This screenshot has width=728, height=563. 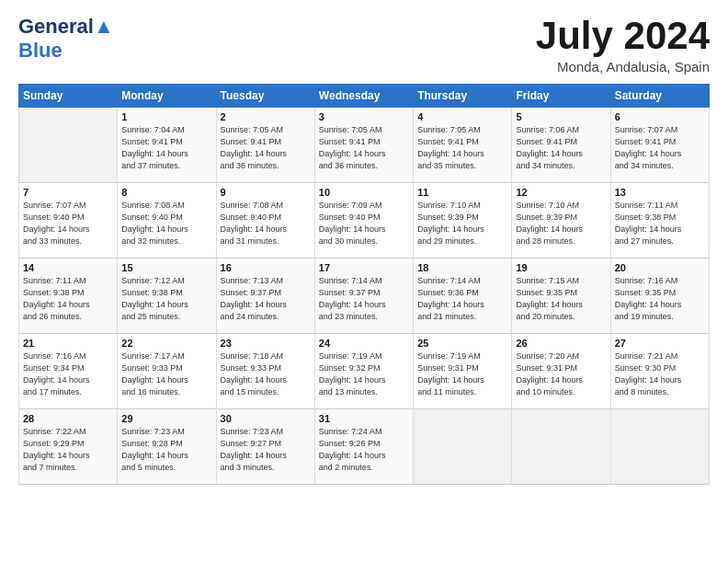 I want to click on day-info: Sunrise: 7:14 AM Sunset: 9:37 PM Dayligh…, so click(x=364, y=299).